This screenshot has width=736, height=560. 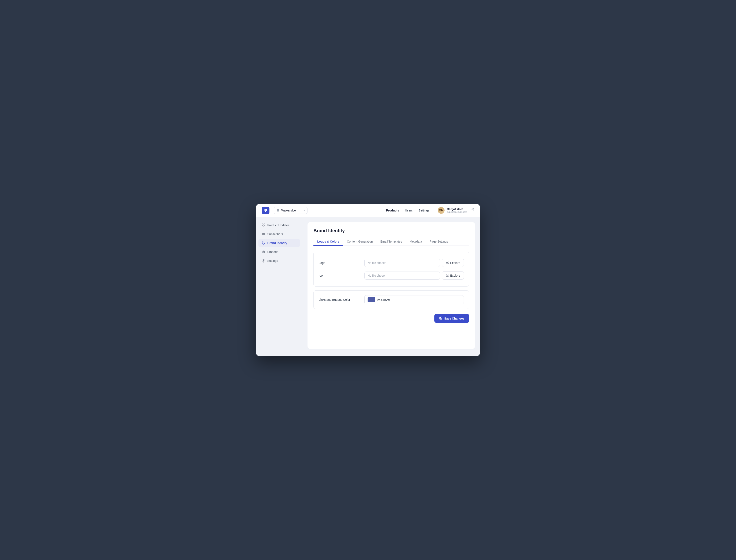 I want to click on chevron-down-icon: ▾, so click(x=304, y=211).